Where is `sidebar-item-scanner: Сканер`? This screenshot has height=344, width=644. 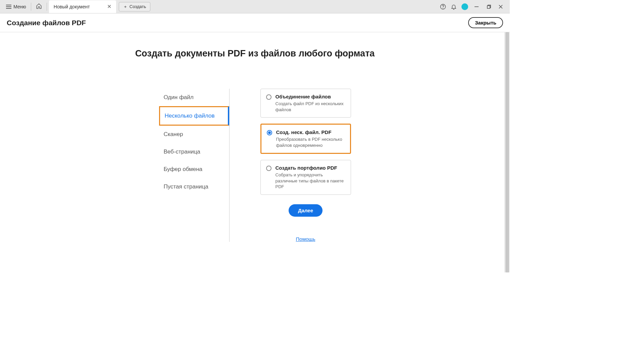 sidebar-item-scanner: Сканер is located at coordinates (194, 134).